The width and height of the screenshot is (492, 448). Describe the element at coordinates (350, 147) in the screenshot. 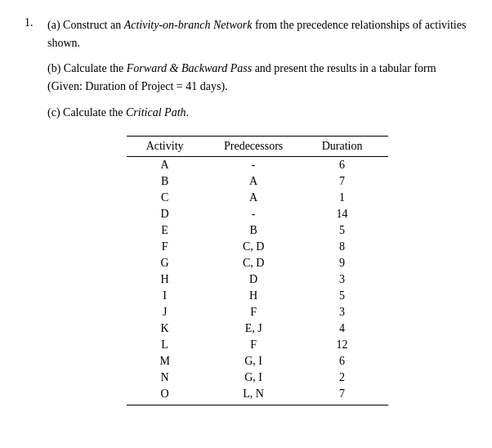

I see `header-duration: Duration` at that location.